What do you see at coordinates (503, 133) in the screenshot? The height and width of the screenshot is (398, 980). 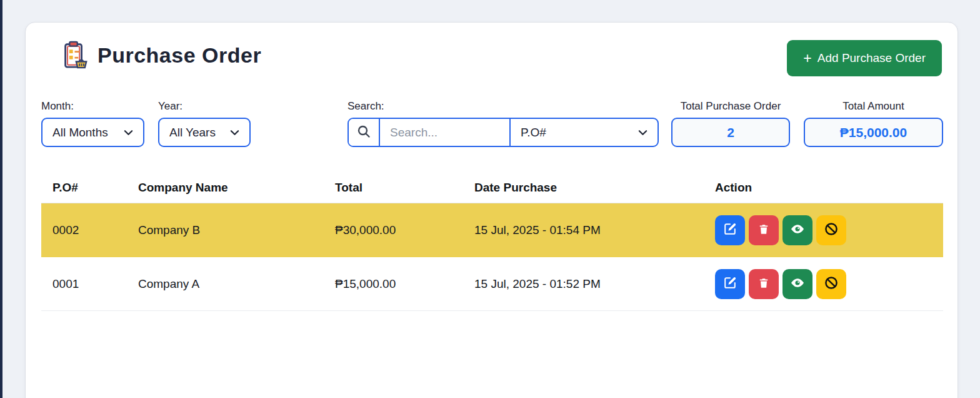 I see `search-group: P.O#` at bounding box center [503, 133].